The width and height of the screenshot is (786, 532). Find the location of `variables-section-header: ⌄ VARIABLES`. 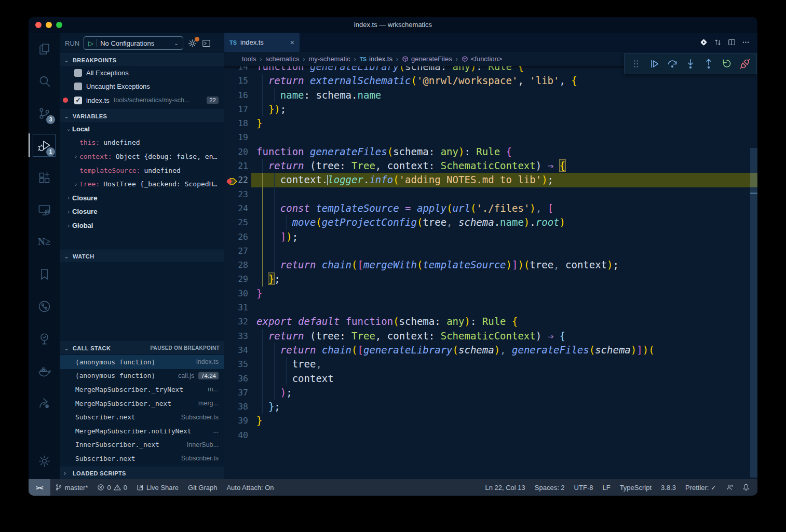

variables-section-header: ⌄ VARIABLES is located at coordinates (142, 116).